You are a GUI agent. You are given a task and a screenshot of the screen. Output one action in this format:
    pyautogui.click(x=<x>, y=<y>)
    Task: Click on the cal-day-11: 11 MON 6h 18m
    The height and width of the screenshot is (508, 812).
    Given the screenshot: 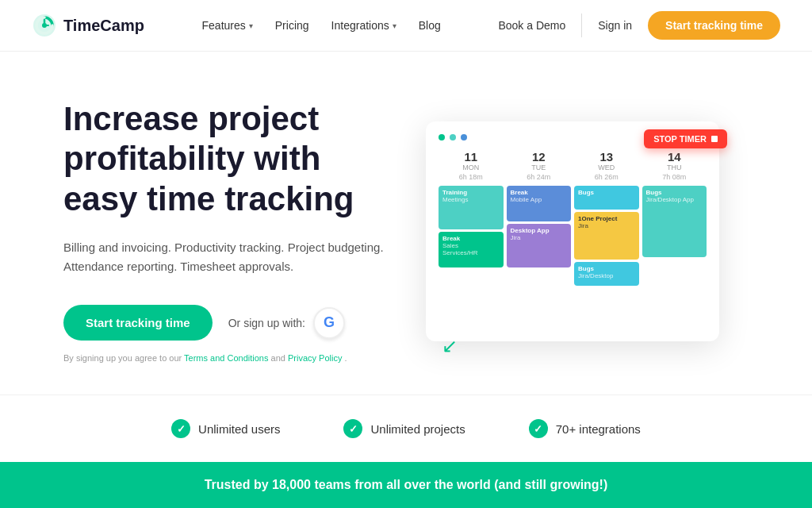 What is the action you would take?
    pyautogui.click(x=471, y=165)
    